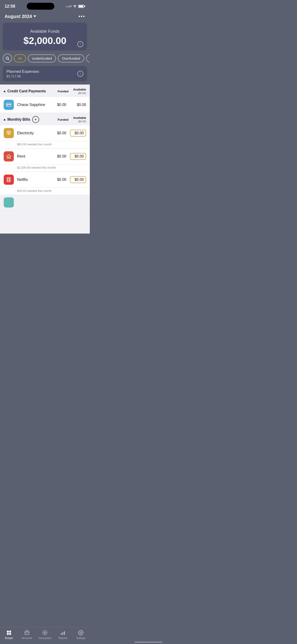  Describe the element at coordinates (80, 74) in the screenshot. I see `planned-info-button: i` at that location.